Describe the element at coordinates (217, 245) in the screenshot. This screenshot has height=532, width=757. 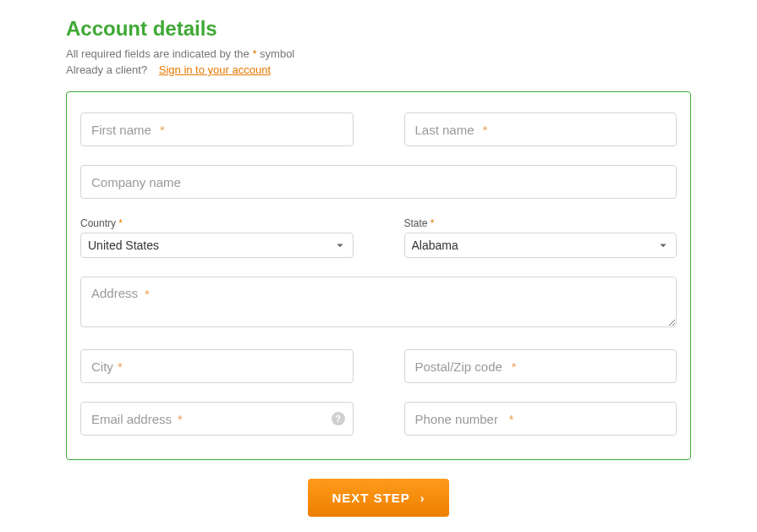
I see `country-select: United States` at that location.